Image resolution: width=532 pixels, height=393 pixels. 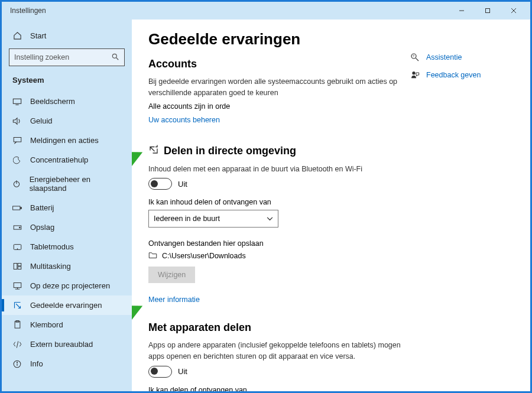 What do you see at coordinates (279, 351) in the screenshot?
I see `across-desc: Apps op andere apparaten (inclusief geko…` at bounding box center [279, 351].